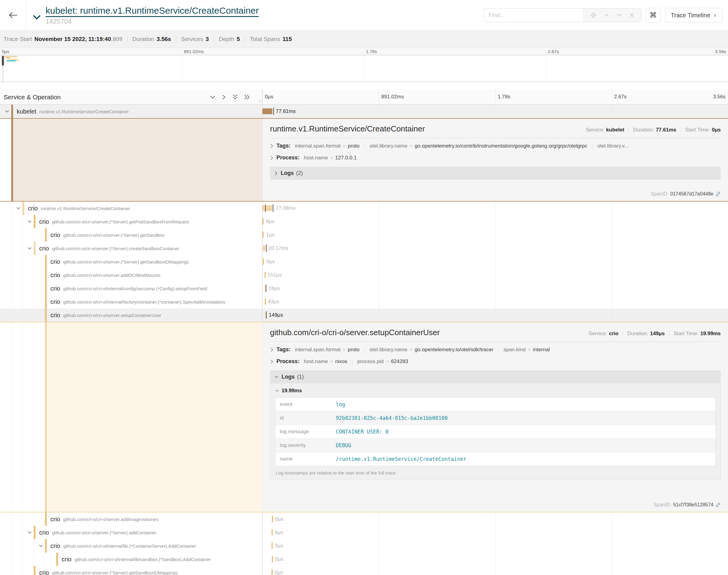 This screenshot has height=575, width=728. Describe the element at coordinates (364, 546) in the screenshot. I see `span-row: criogithub.com/cri-o/cri-o/internal/lib.…` at that location.